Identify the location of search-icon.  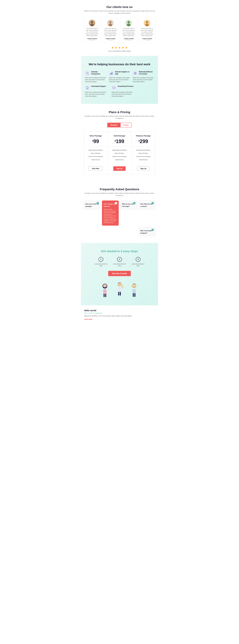
(87, 73).